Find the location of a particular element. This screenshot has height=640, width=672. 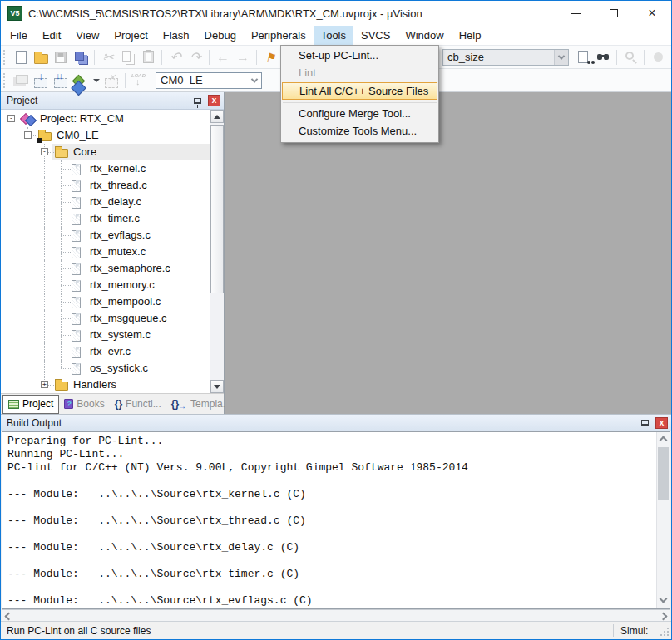

bookmark-icon is located at coordinates (271, 57).